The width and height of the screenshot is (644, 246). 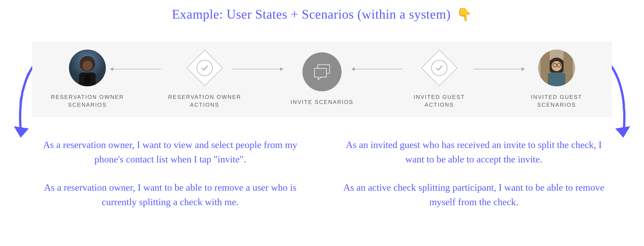 What do you see at coordinates (204, 79) in the screenshot?
I see `node-reservation-owner-actions: RESERVATION OWNER ACTIONS` at bounding box center [204, 79].